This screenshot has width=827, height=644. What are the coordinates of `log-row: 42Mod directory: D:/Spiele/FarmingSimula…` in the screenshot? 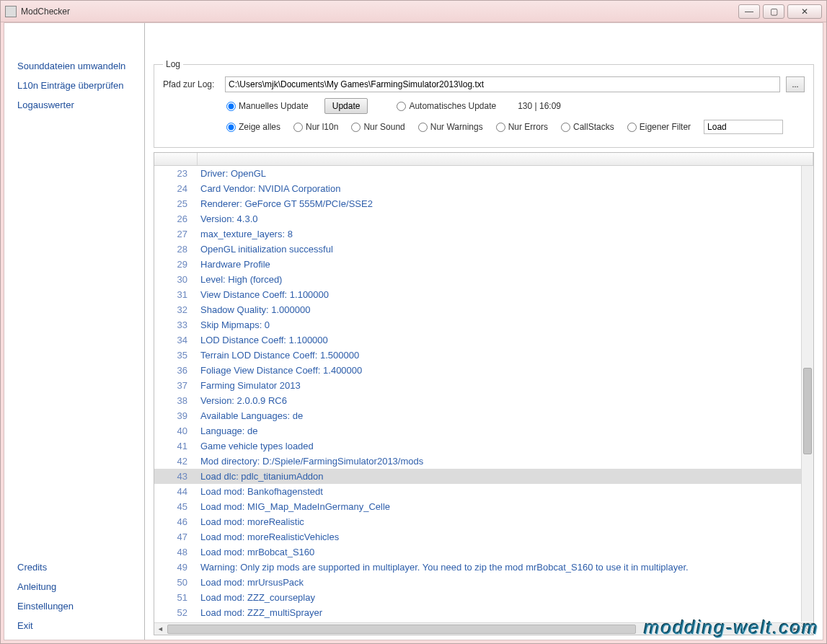 It's located at (484, 462).